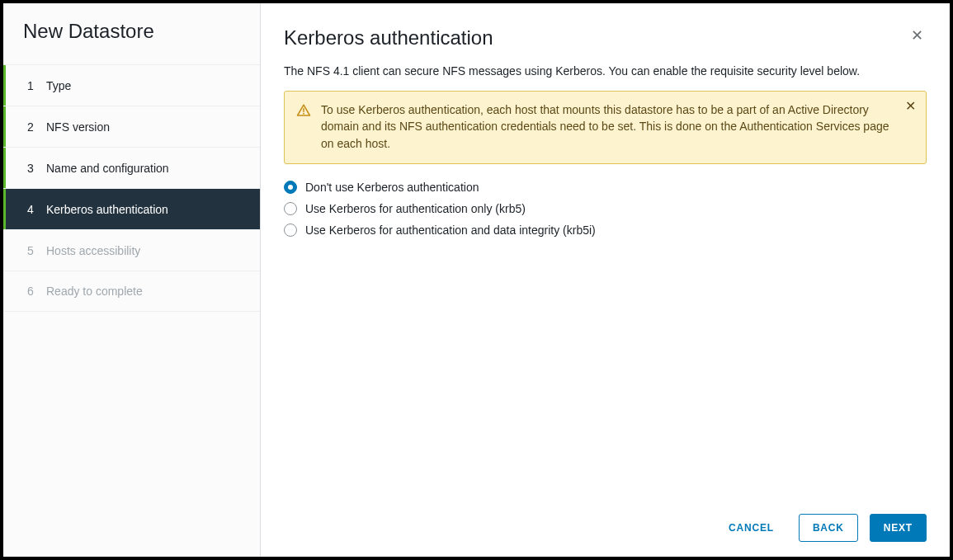 The width and height of the screenshot is (953, 560). I want to click on step-label: Ready to complete, so click(94, 291).